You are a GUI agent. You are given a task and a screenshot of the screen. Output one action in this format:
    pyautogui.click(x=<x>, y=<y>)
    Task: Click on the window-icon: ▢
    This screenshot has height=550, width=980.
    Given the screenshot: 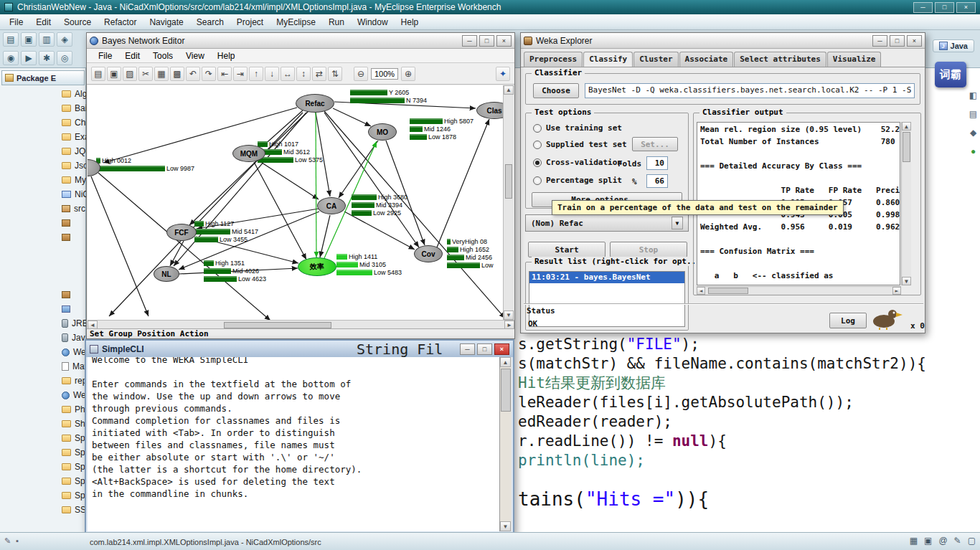 What is the action you would take?
    pyautogui.click(x=971, y=541)
    